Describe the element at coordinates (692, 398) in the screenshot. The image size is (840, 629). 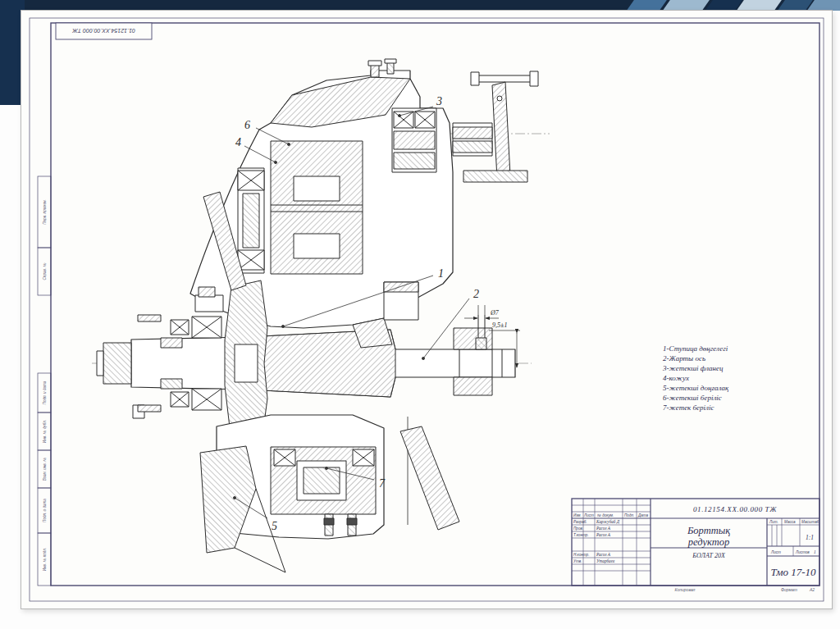
I see `parts-list-line: 6-жетекші беріліс` at that location.